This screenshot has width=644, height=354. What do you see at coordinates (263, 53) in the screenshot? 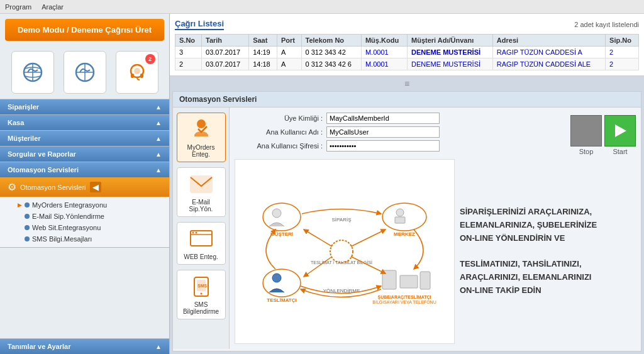
I see `row1-saat: 14:19` at bounding box center [263, 53].